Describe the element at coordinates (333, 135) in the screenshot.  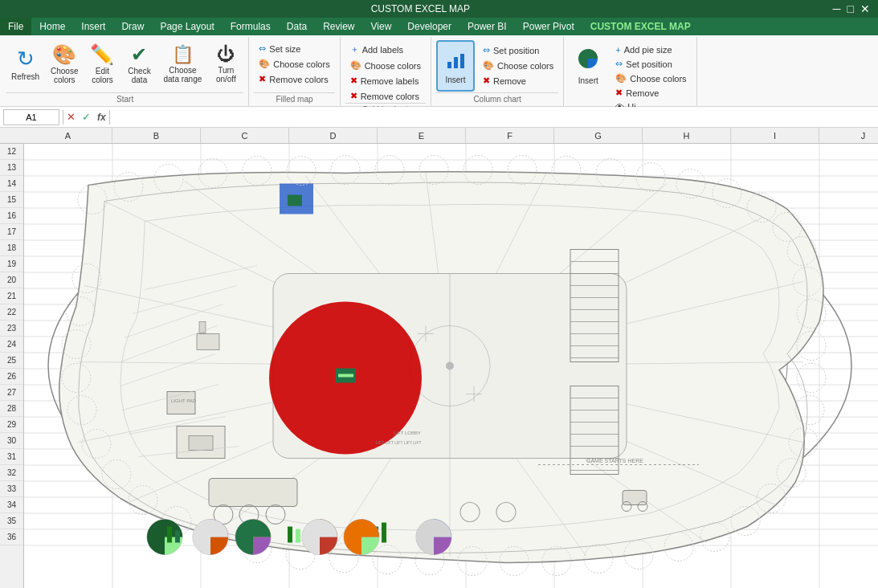
I see `col-header-d: D` at that location.